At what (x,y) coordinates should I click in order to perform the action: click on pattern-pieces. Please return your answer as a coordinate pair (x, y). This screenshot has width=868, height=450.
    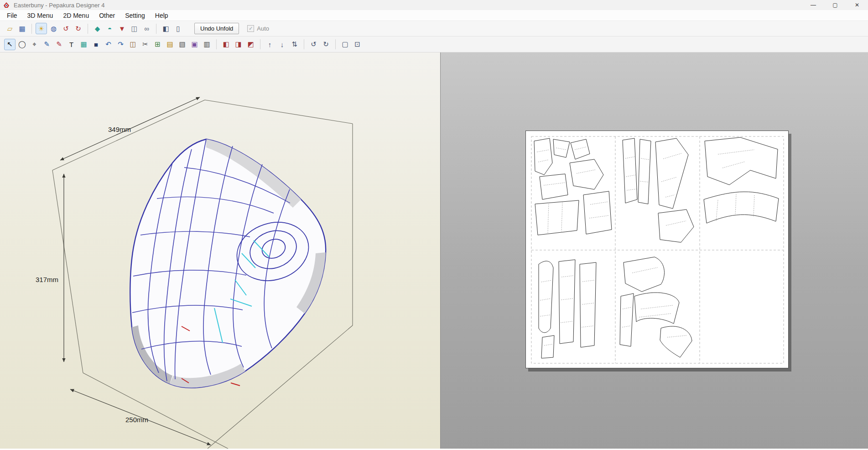
    Looking at the image, I should click on (656, 248).